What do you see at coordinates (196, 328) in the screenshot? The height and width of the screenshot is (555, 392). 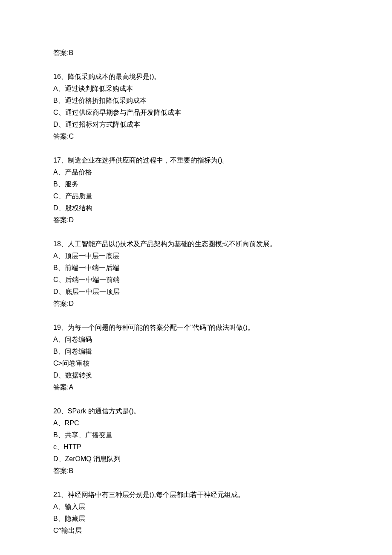 I see `question-text: 19、为每一个问题的每种可能的答案分配一个"代码"的做法叫做()。` at bounding box center [196, 328].